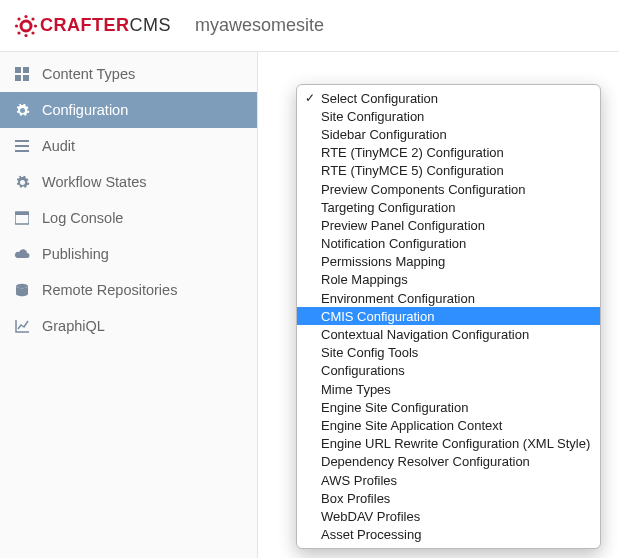 This screenshot has width=619, height=558. I want to click on dropdown-option: Engine Site Configuration, so click(448, 407).